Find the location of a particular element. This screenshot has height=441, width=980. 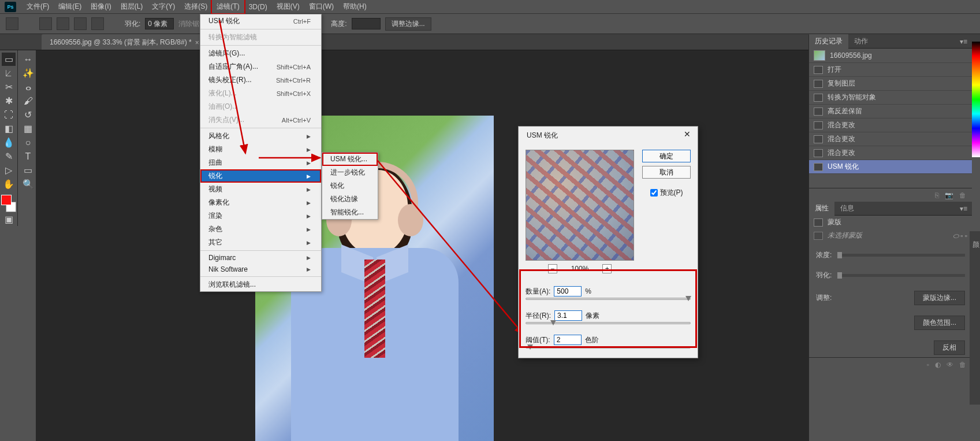

tab-actions: 动作 is located at coordinates (861, 42).